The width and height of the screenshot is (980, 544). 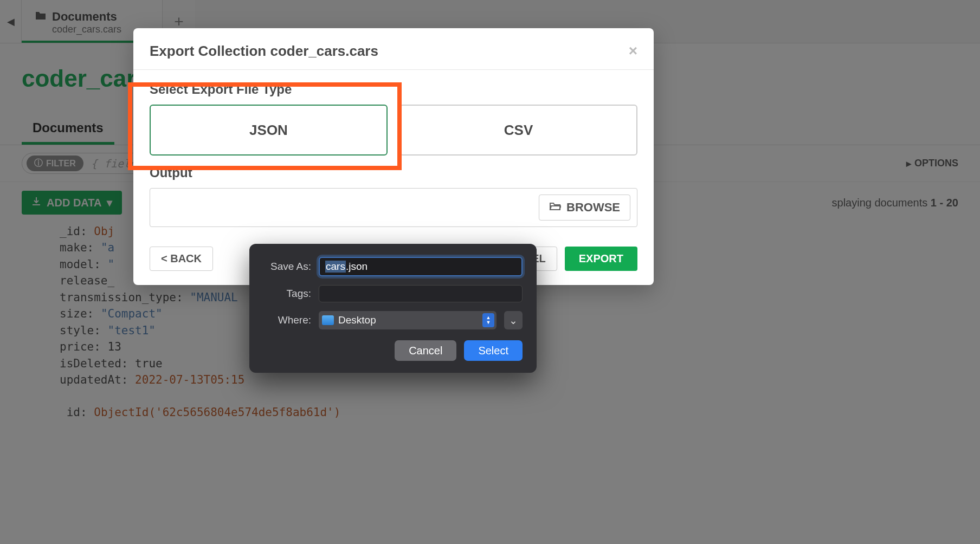 What do you see at coordinates (269, 130) in the screenshot?
I see `filetype-json-label: JSON` at bounding box center [269, 130].